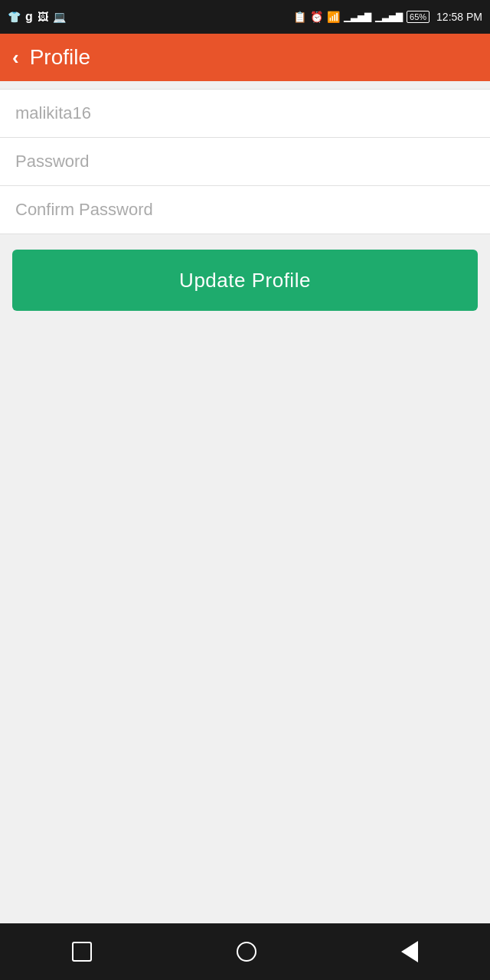 The height and width of the screenshot is (980, 490). What do you see at coordinates (245, 17) in the screenshot?
I see `status-bar: 👕 g 🖼 💻 📋 ⏰ 📶 ▁▃▅▇ ▁▃▅▇ 65% 12:58 PM` at bounding box center [245, 17].